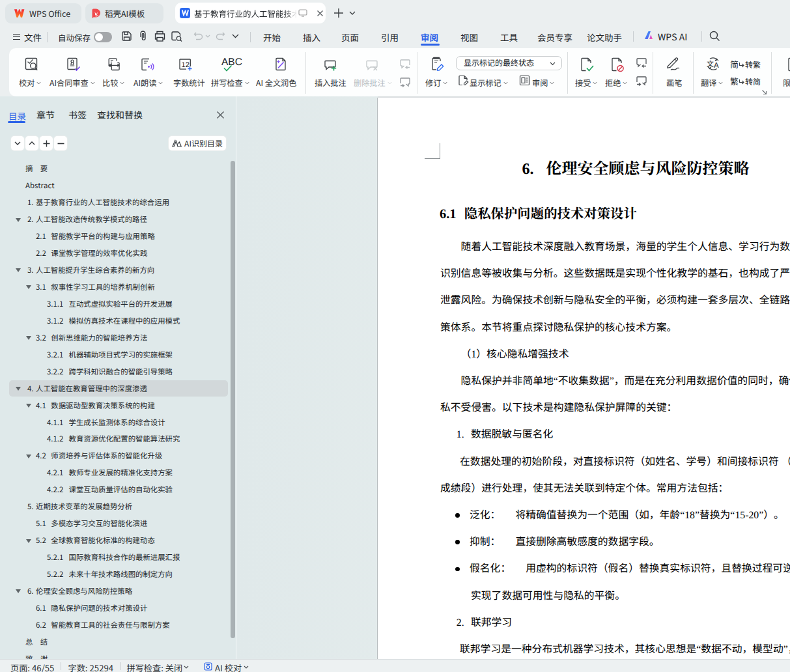  Describe the element at coordinates (186, 65) in the screenshot. I see `svg-text: 12` at that location.